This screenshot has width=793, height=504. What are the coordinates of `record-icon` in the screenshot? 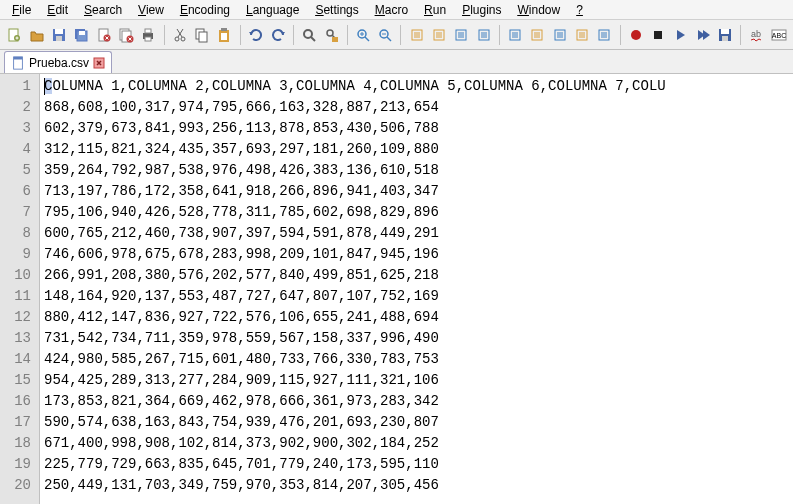 It's located at (635, 35).